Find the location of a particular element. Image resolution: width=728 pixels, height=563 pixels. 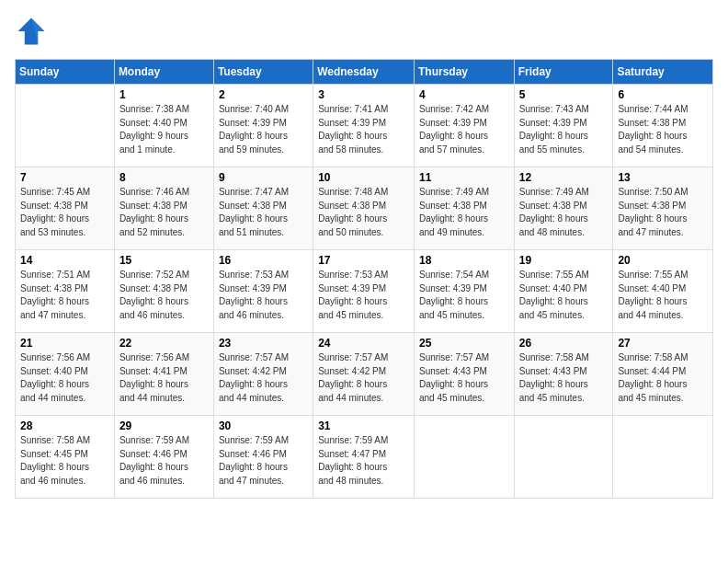

calendar-cell: 19Sunrise: 7:55 AM Sunset: 4:40 PM Dayli… is located at coordinates (563, 292).